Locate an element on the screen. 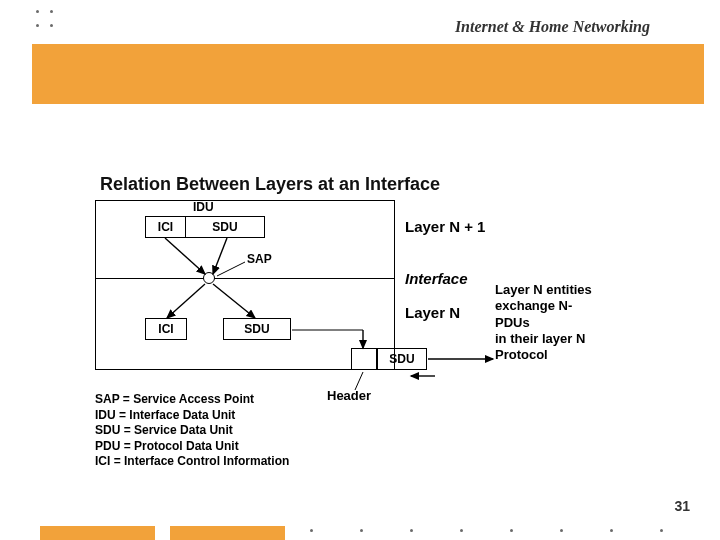 This screenshot has height=540, width=720. note-line: PDUs is located at coordinates (560, 323).